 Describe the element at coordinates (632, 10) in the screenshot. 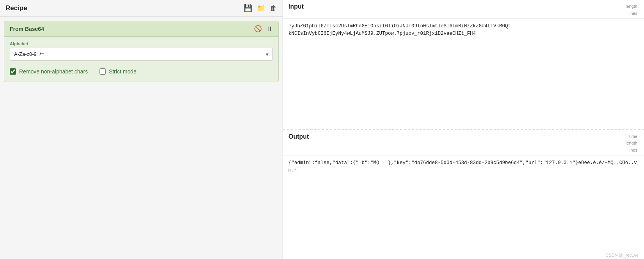

I see `input-meta: length: lines:` at that location.